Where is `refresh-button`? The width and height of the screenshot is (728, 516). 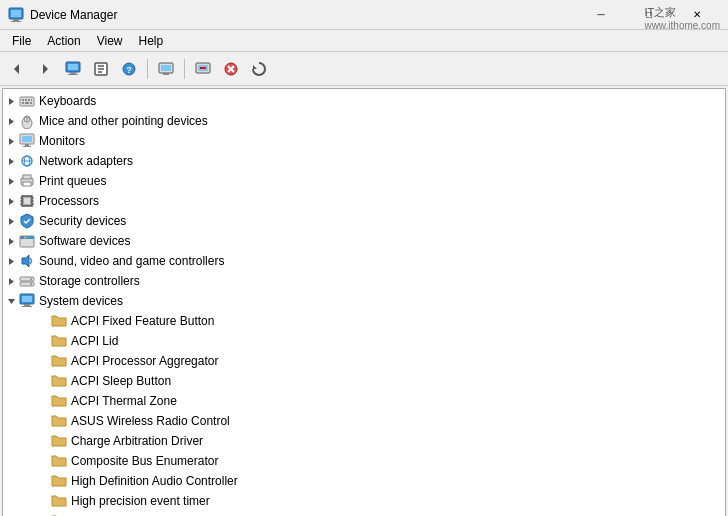 refresh-button is located at coordinates (259, 69).